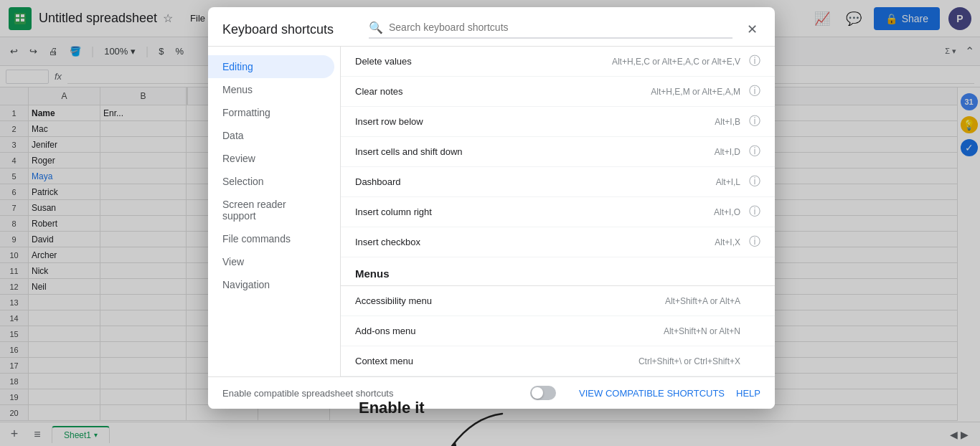 This screenshot has height=446, width=980. I want to click on dialog-header: Keyboard shortcuts 🔍 ✕, so click(491, 27).